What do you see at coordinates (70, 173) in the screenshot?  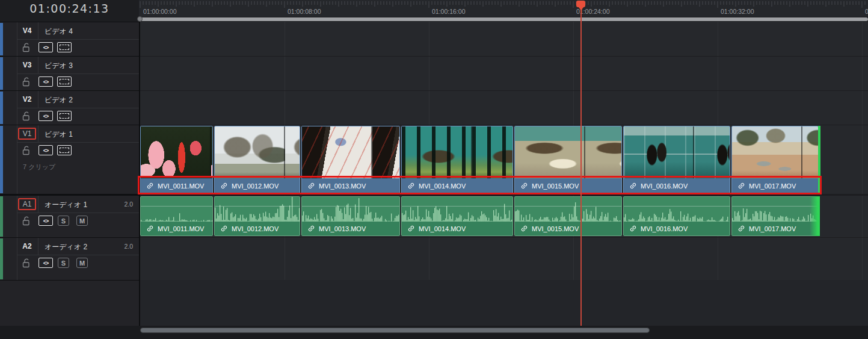 I see `track-header-panel: V4ビデオ 4<>V3ビデオ 3<>V2ビデオ 2<>V1ビデオ 1<>7 クリ…` at bounding box center [70, 173].